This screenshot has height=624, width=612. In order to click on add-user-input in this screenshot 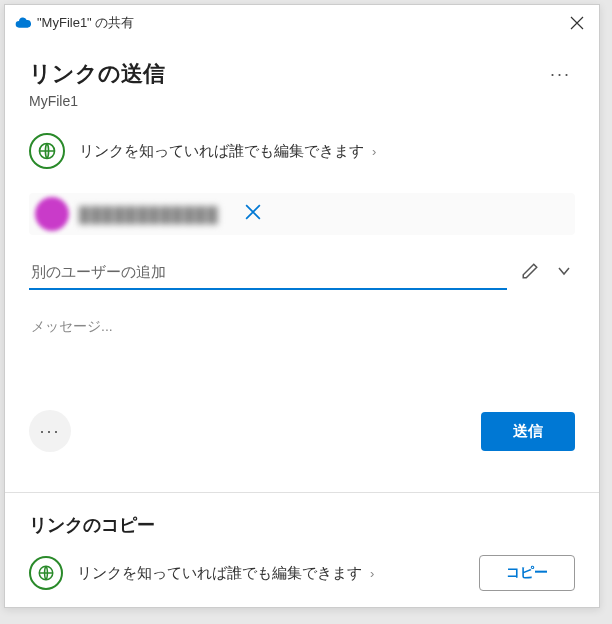, I will do `click(268, 272)`.